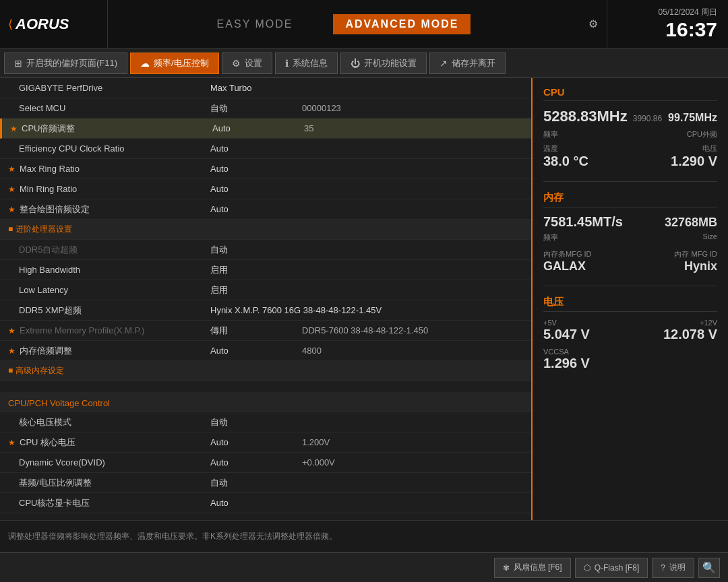  What do you see at coordinates (355, 63) in the screenshot?
I see `power-icon: ⏻` at bounding box center [355, 63].